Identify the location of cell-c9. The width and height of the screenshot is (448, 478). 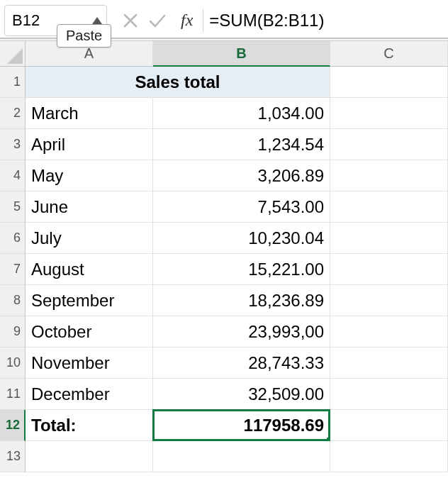
(389, 332).